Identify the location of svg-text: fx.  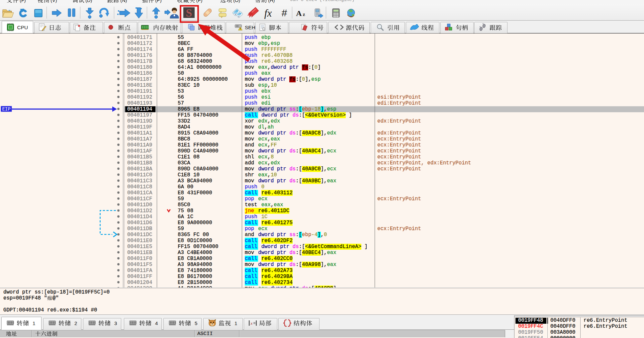
(268, 13).